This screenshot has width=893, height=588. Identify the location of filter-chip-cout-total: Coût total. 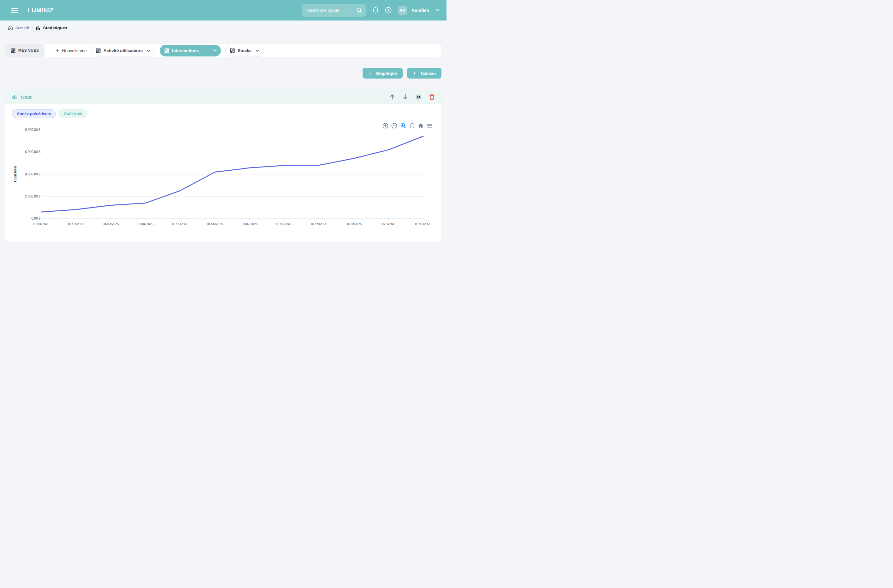
(73, 114).